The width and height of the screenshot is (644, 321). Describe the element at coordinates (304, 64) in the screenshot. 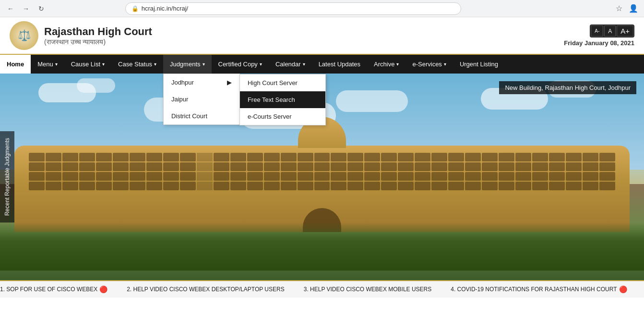

I see `nav-calendar-arrow: ▾` at that location.